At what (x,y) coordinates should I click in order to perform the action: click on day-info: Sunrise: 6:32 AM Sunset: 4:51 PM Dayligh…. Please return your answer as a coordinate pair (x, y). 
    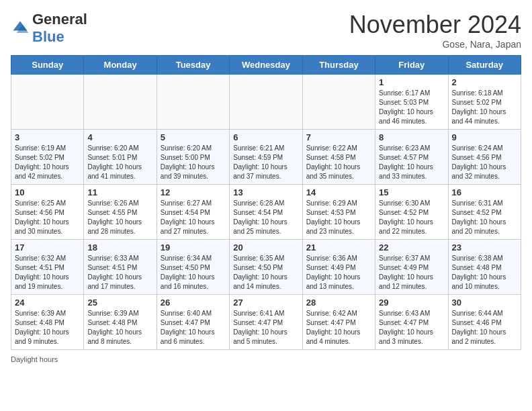
    Looking at the image, I should click on (47, 273).